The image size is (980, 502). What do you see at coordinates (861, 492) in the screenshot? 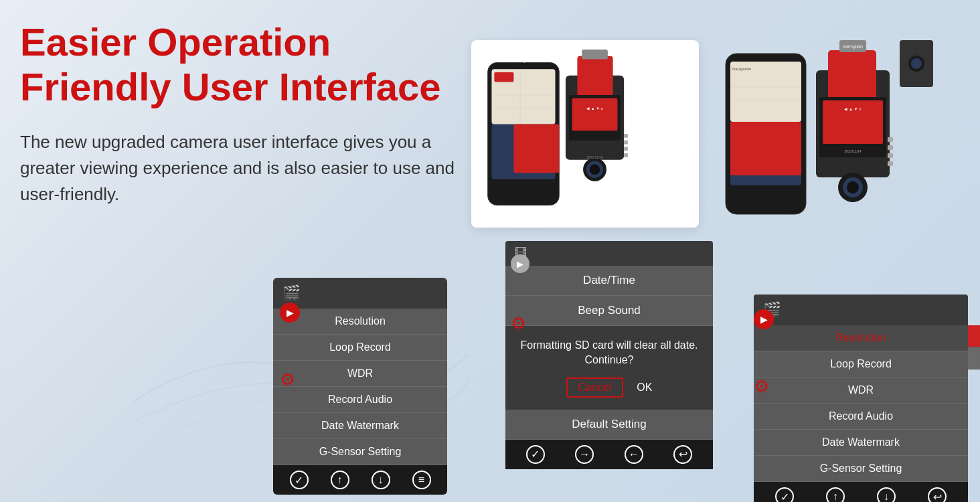
I see `right-panel-bottom-bar: ✓ ↑ ↓ ↩` at bounding box center [861, 492].